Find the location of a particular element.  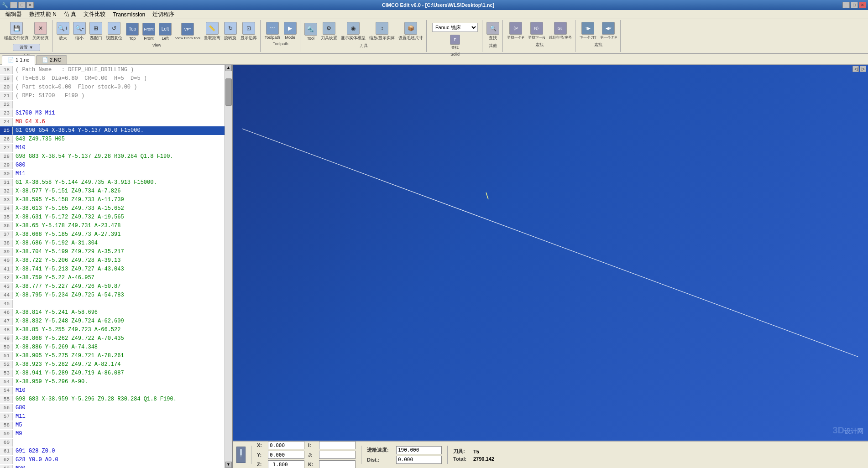

mode-btn: ▶ Mode is located at coordinates (290, 31).